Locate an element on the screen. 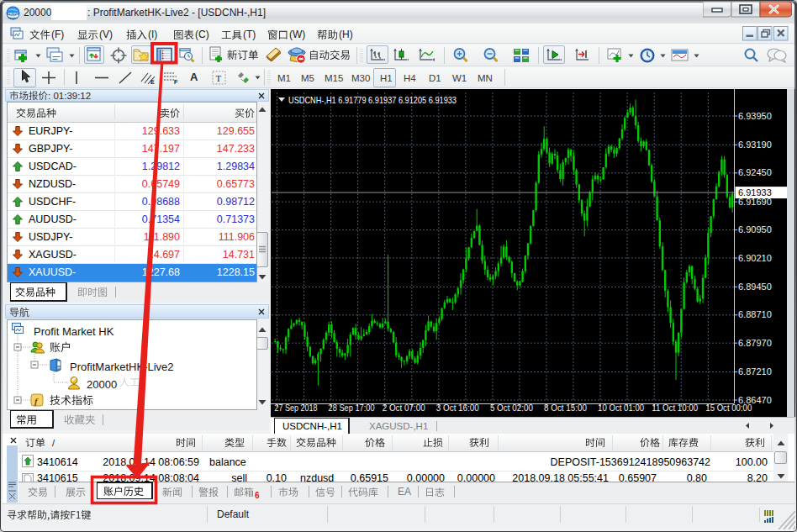 This screenshot has width=797, height=532. svg-text: 6.93950 is located at coordinates (755, 116).